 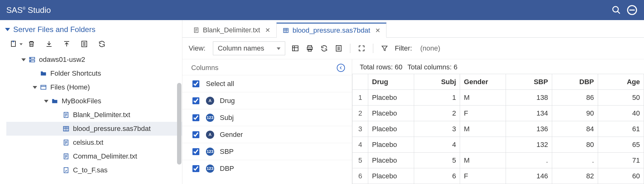 I want to click on properties-icon, so click(x=84, y=44).